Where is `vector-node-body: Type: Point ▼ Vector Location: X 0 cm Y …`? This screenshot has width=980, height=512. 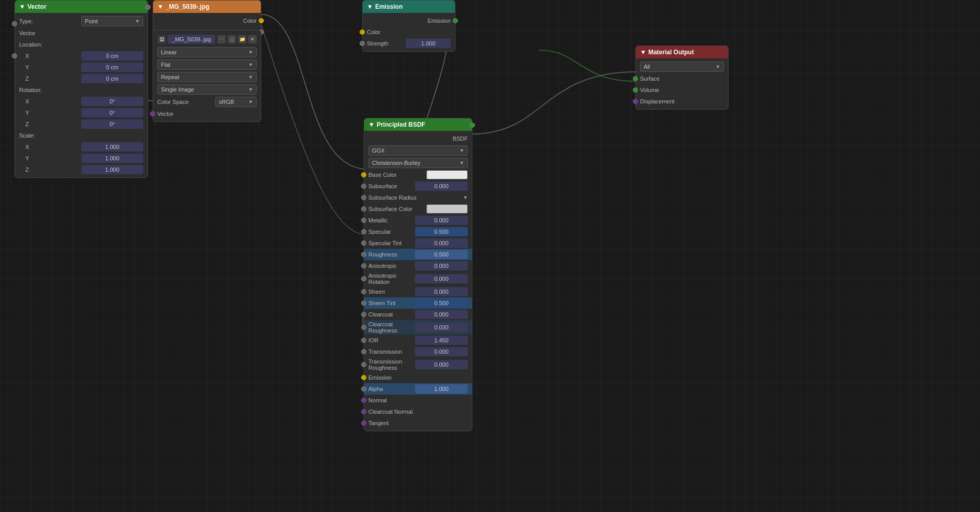 vector-node-body: Type: Point ▼ Vector Location: X 0 cm Y … is located at coordinates (81, 95).